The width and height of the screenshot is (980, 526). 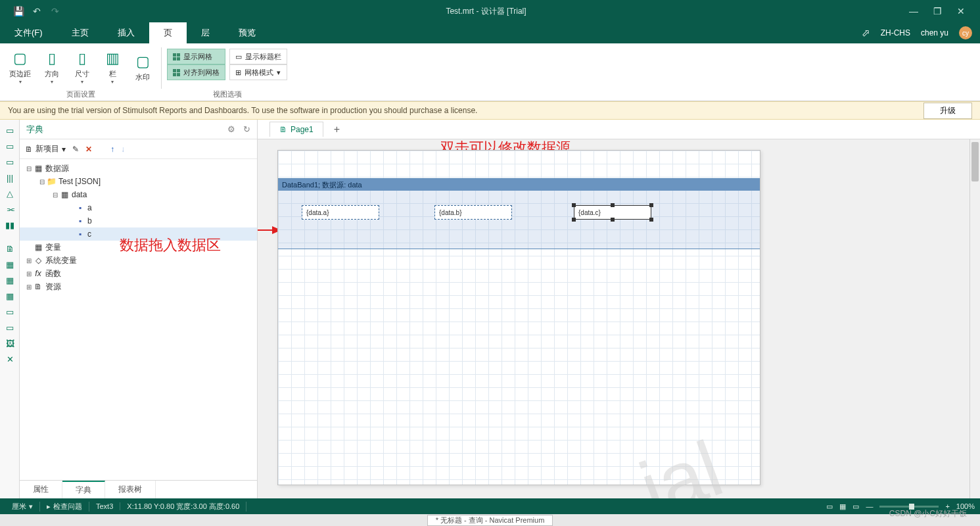 What do you see at coordinates (10, 296) in the screenshot?
I see `rail-cross-icon: ▦` at bounding box center [10, 296].